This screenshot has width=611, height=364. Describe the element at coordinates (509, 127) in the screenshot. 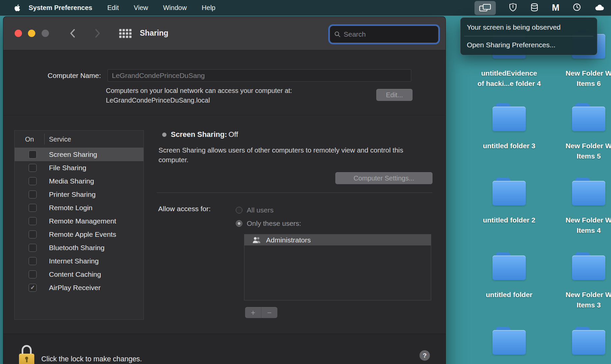

I see `desktop-folder: untitled folder 3` at that location.